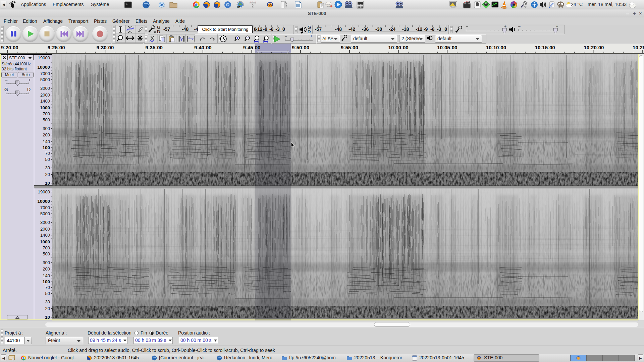  Describe the element at coordinates (6, 90) in the screenshot. I see `svg-text: G` at that location.